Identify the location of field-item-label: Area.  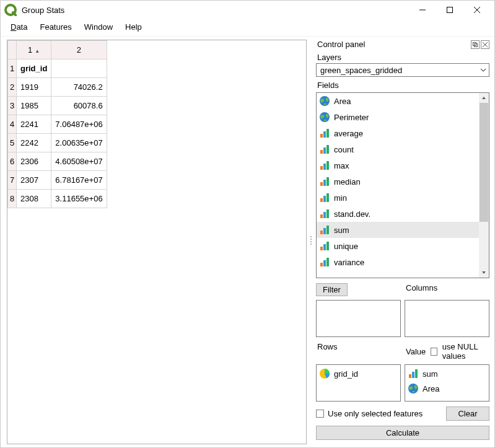
(342, 102).